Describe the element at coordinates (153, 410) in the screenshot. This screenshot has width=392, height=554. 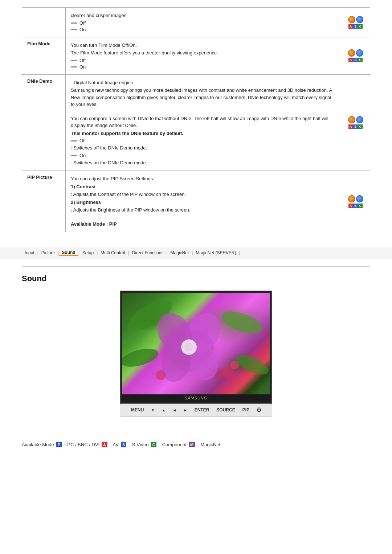
I see `btn-down: ▼` at that location.